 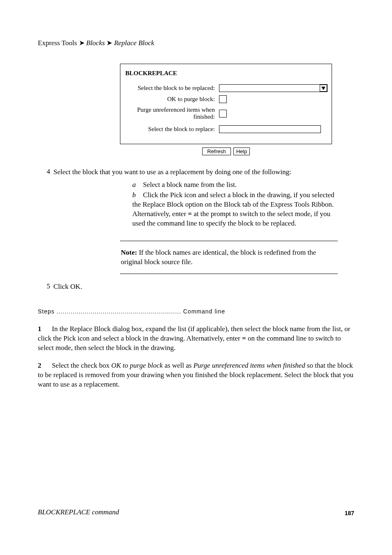 I want to click on label-select-replacement: Select the block to replace:, so click(x=172, y=129).